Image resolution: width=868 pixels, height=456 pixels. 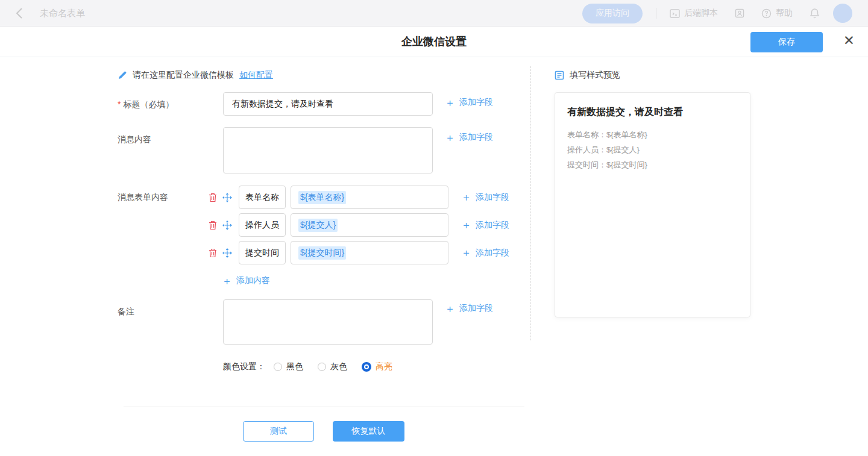 I want to click on backend-script-label: 后端脚本, so click(x=701, y=13).